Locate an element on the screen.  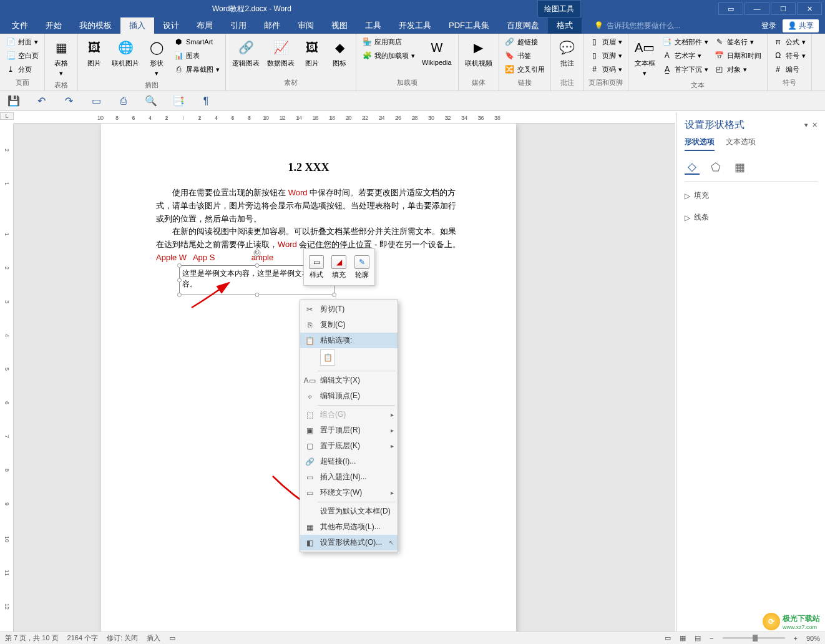
mini-fill-button: ◢填充 is located at coordinates (339, 267).